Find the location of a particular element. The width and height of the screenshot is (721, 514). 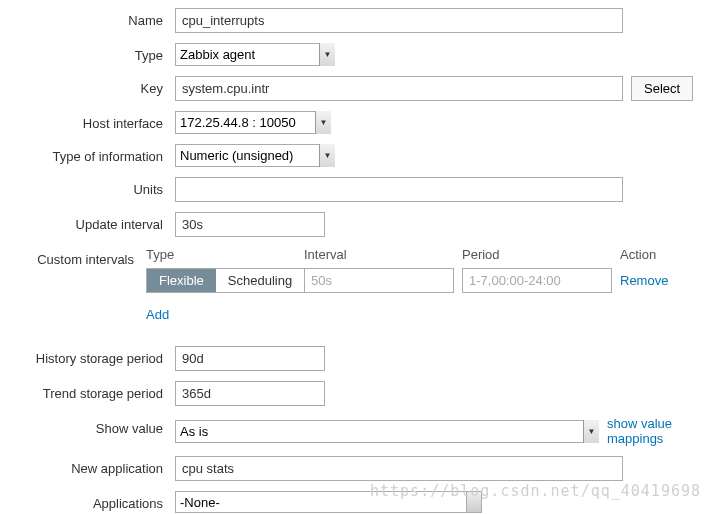

interval-col-period: Period is located at coordinates (541, 254).